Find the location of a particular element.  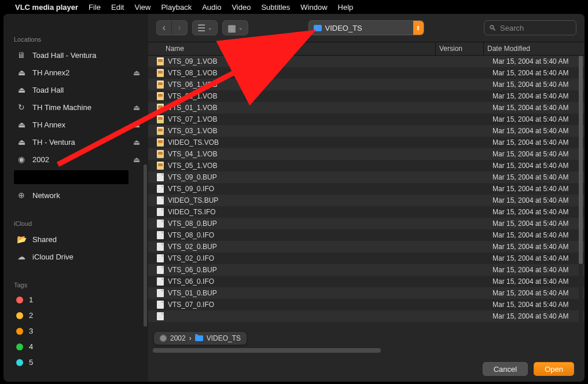

file-row: VTS_08_0.BUPMar 15, 2004 at 5:40 AM is located at coordinates (366, 224).